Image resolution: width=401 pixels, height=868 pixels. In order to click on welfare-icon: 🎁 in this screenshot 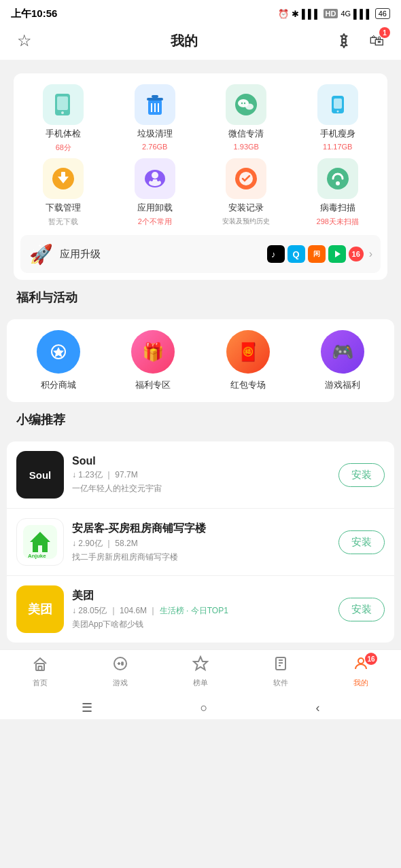, I will do `click(153, 352)`.